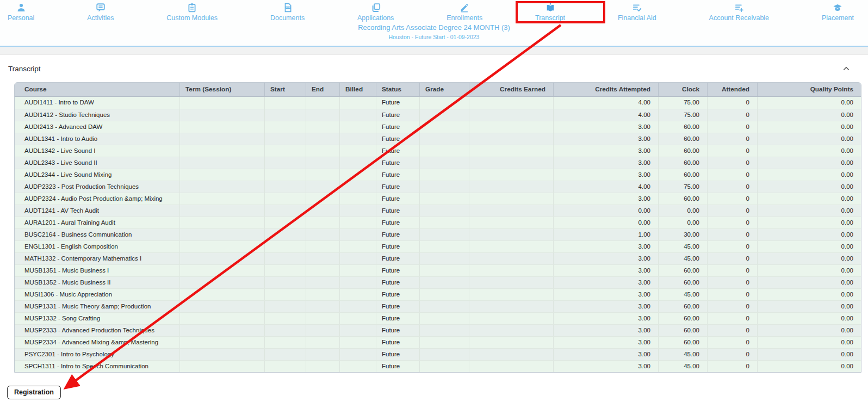  I want to click on program-subtitle: Houston - Future Start - 01-09-2023, so click(434, 37).